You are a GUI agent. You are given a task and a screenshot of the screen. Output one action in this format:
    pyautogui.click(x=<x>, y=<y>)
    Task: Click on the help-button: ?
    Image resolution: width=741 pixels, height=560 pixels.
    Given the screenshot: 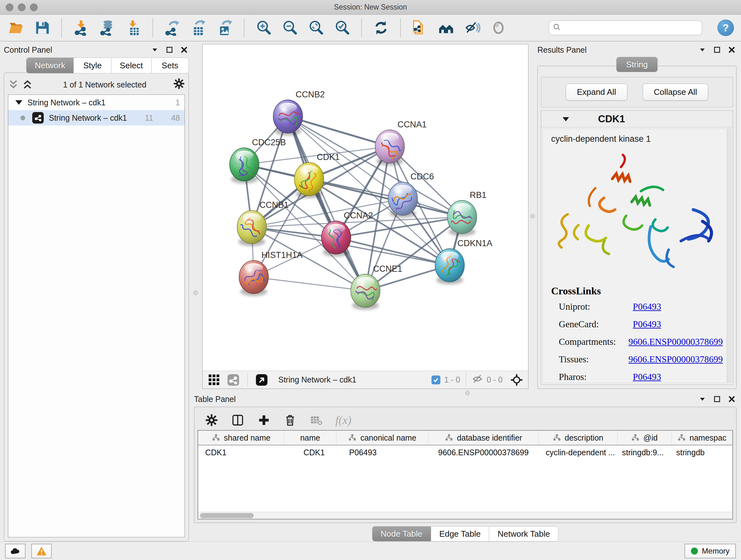 What is the action you would take?
    pyautogui.click(x=726, y=28)
    